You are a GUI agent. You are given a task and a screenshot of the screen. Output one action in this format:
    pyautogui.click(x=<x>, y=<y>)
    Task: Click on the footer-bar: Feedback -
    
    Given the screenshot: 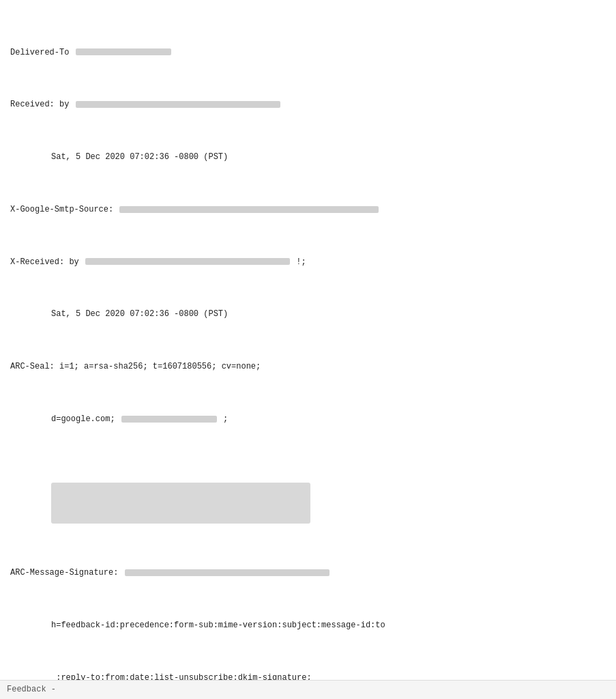 What is the action you would take?
    pyautogui.click(x=308, y=689)
    